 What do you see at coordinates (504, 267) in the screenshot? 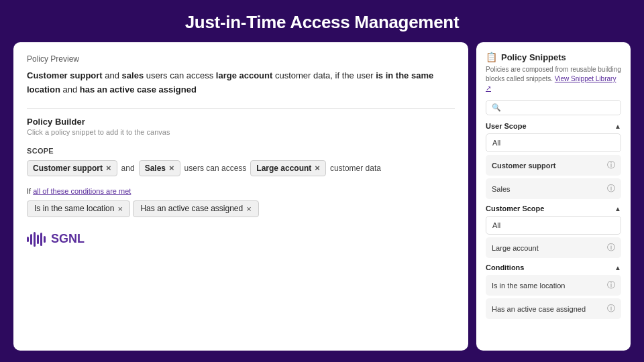
I see `conditions-title: Conditions` at bounding box center [504, 267].